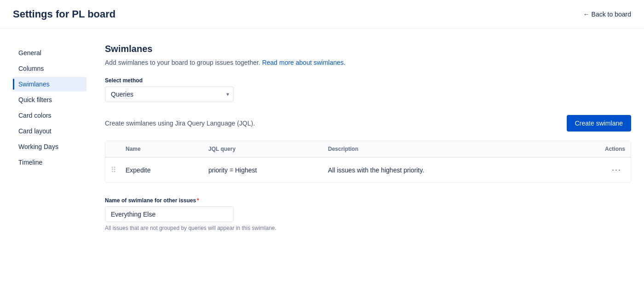  I want to click on sidebar-item-card-layout: Card layout, so click(50, 131).